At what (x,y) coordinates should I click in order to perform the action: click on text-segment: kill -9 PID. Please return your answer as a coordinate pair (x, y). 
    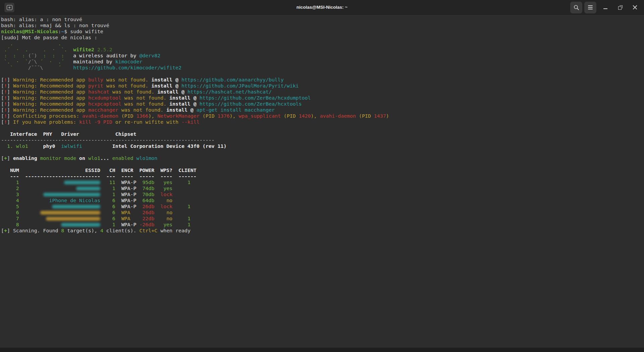
    Looking at the image, I should click on (96, 122).